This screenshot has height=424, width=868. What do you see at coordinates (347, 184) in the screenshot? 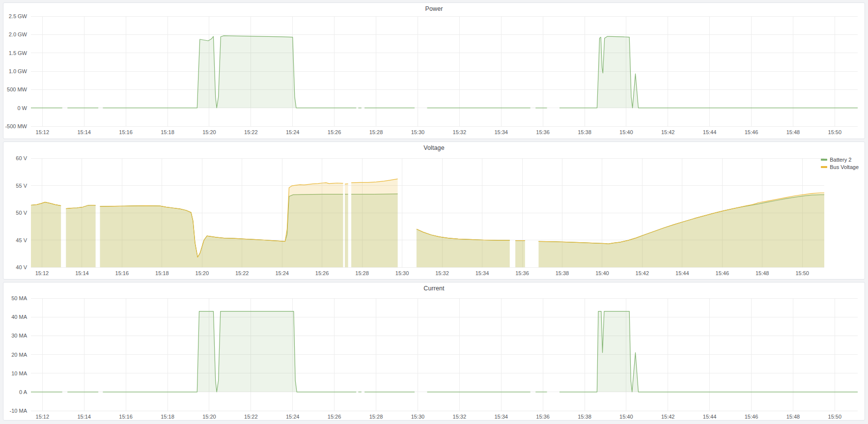
I see `bus-voltage-line` at bounding box center [347, 184].